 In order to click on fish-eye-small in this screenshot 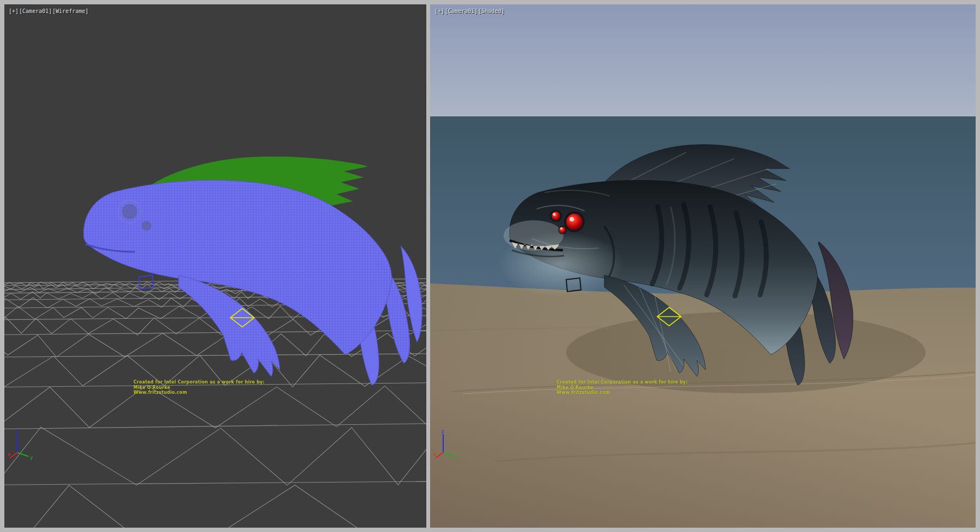, I will do `click(562, 230)`.